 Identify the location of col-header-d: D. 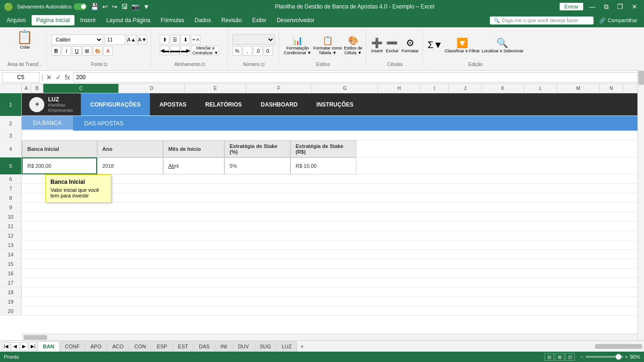
(152, 89).